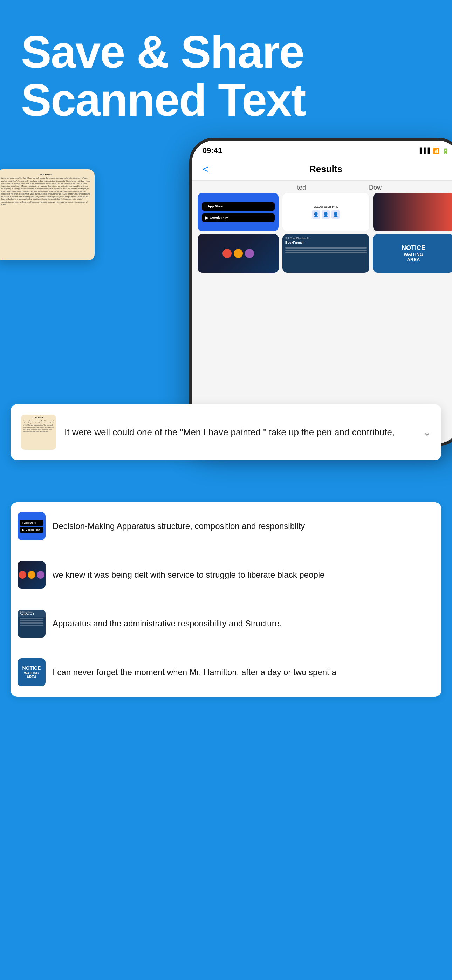 Image resolution: width=452 pixels, height=980 pixels. Describe the element at coordinates (322, 186) in the screenshot. I see `section-labels: ted Dow` at that location.